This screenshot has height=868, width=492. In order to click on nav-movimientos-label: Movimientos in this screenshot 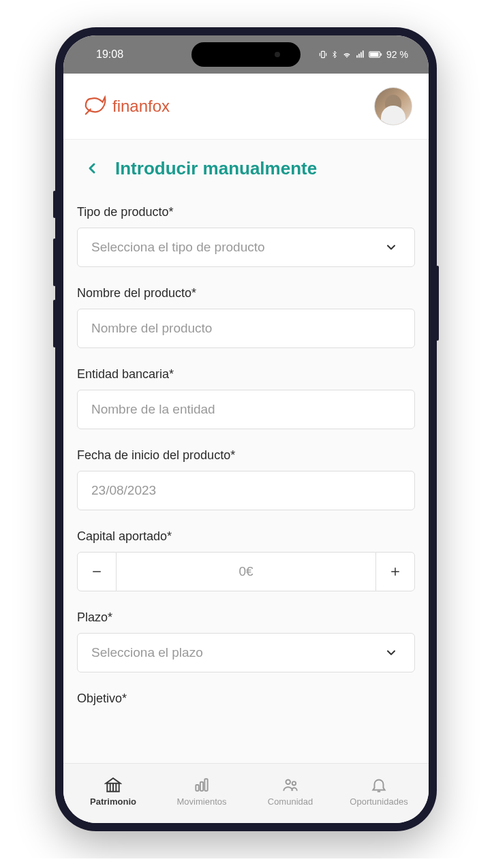, I will do `click(202, 801)`.